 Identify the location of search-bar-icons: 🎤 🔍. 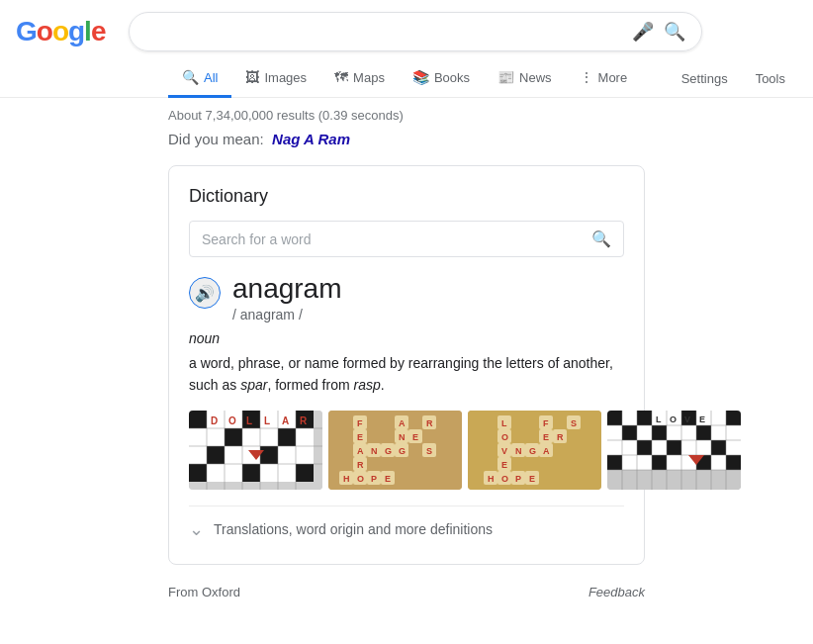
(659, 32).